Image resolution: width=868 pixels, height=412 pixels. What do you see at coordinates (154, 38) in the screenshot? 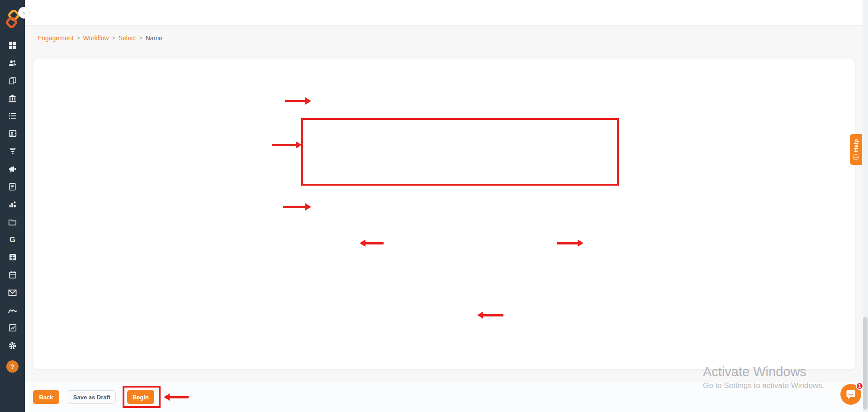
I see `breadcrumb-current: Name` at bounding box center [154, 38].